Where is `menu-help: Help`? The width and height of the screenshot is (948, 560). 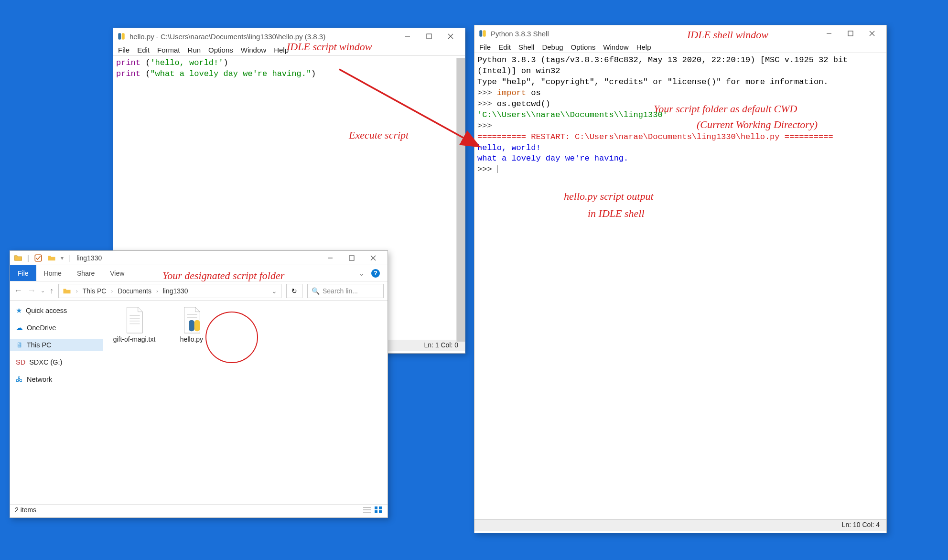
menu-help: Help is located at coordinates (644, 47).